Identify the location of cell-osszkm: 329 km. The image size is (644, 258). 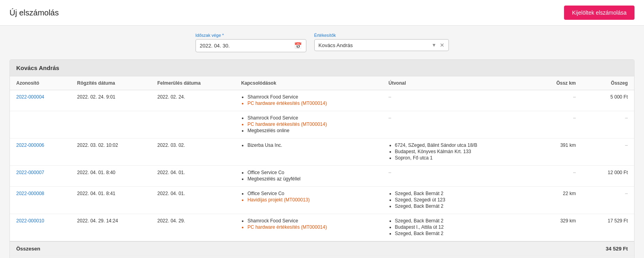
(558, 228).